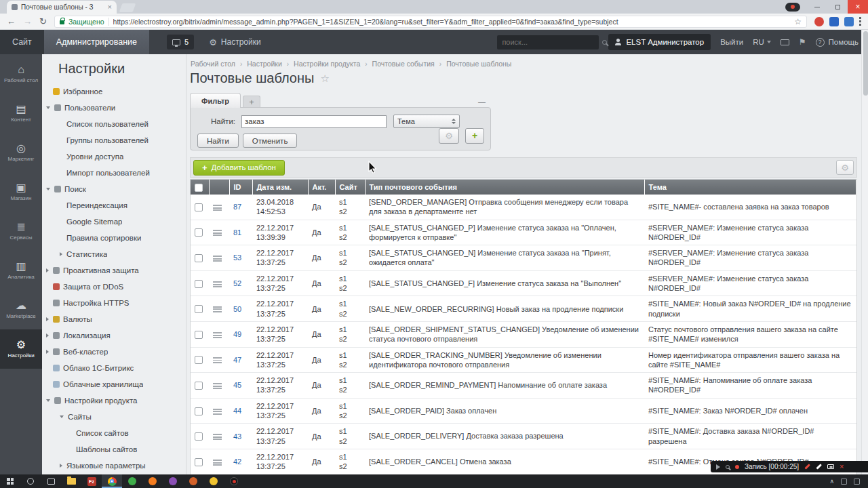 This screenshot has width=868, height=488. Describe the element at coordinates (114, 336) in the screenshot. I see `menu-item: Локализация` at that location.